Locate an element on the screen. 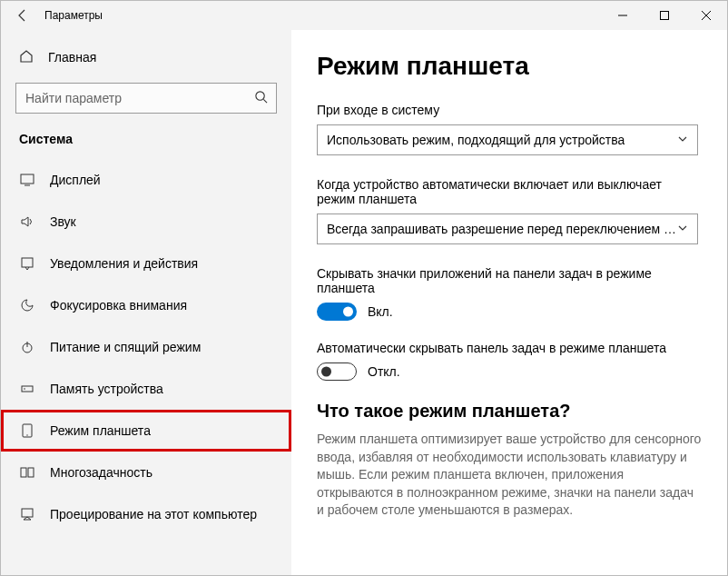  sidebar-item-label: Проецирование на этот компьютер is located at coordinates (153, 514).